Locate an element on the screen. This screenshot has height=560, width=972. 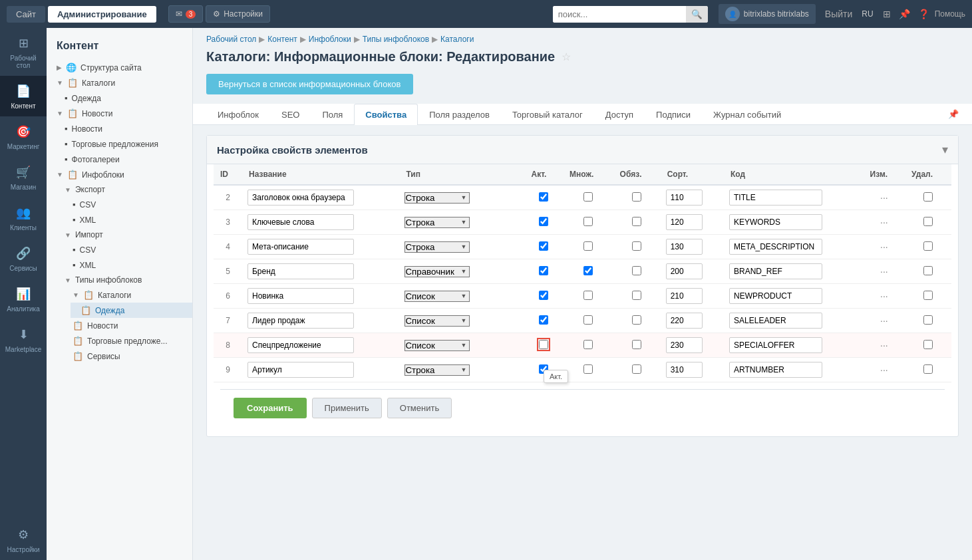
sidebar-item-settings: ⚙ Настройки is located at coordinates (23, 540).